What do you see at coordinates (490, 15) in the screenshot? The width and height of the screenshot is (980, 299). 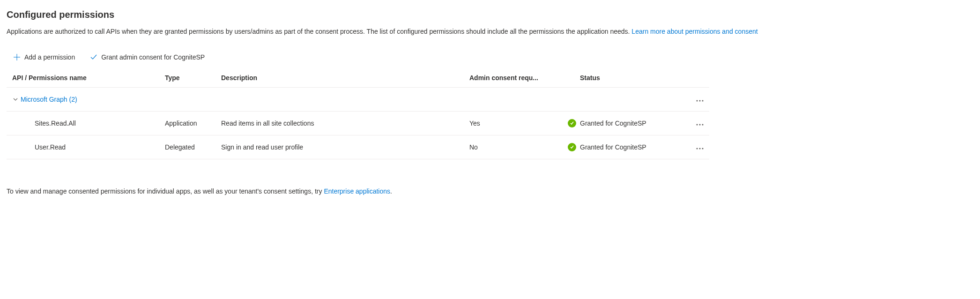 I see `page-title: Configured permissions` at bounding box center [490, 15].